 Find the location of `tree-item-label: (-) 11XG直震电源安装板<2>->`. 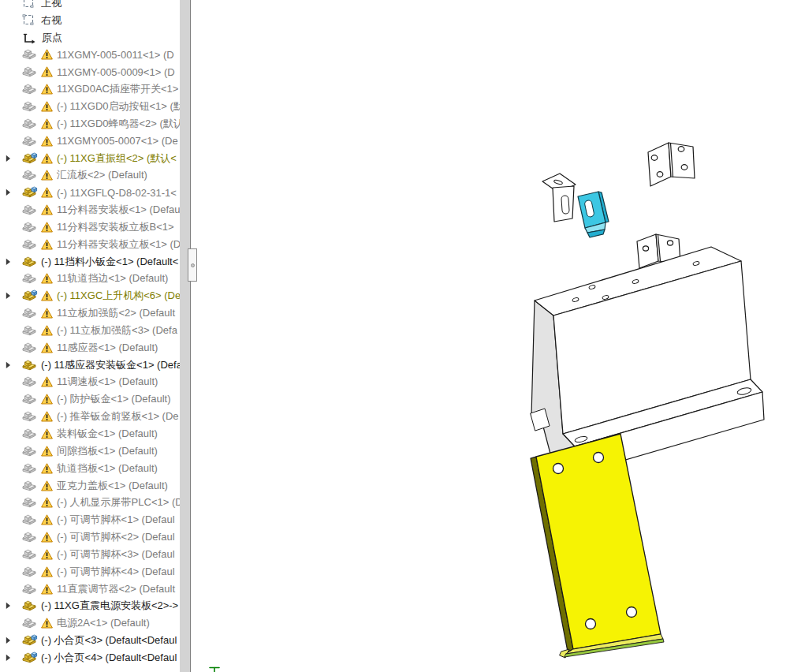

tree-item-label: (-) 11XG直震电源安装板<2>-> is located at coordinates (110, 606).